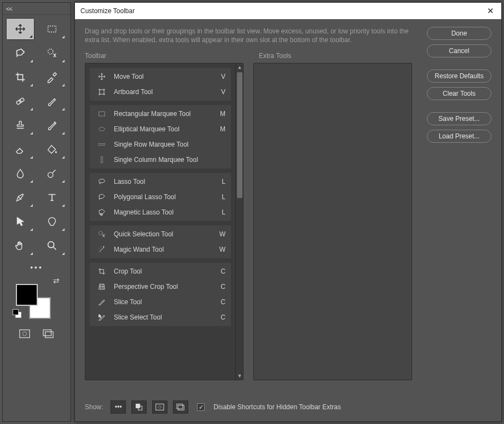  Describe the element at coordinates (160, 77) in the screenshot. I see `tool-row: Move ToolV` at that location.